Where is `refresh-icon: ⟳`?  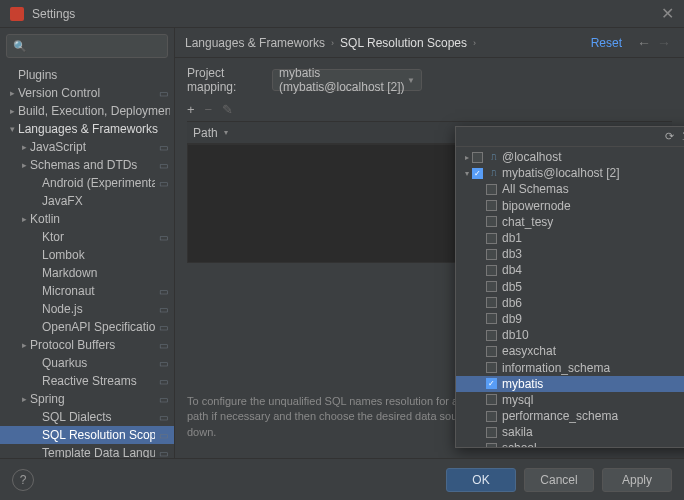 refresh-icon: ⟳ is located at coordinates (670, 136).